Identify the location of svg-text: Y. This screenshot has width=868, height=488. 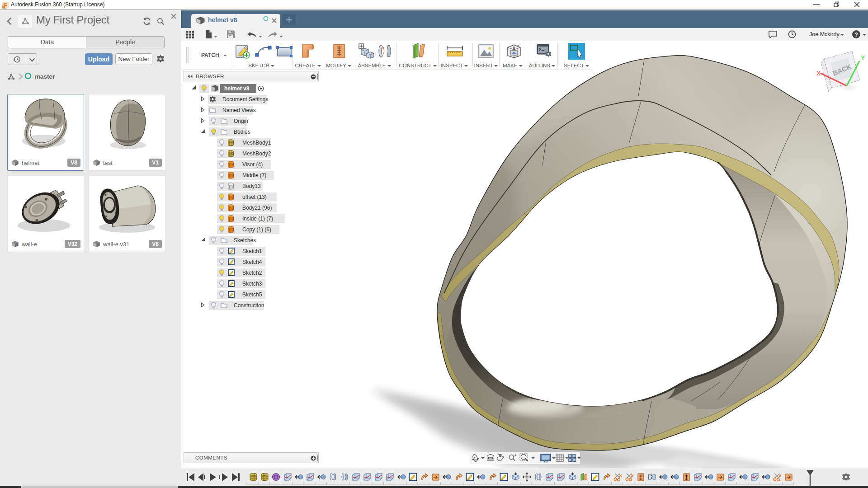
(863, 58).